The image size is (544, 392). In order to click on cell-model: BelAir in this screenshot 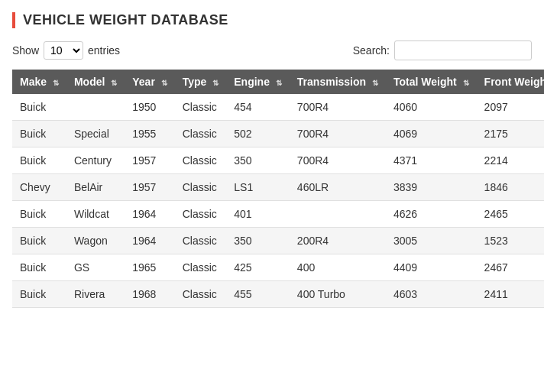, I will do `click(96, 188)`.